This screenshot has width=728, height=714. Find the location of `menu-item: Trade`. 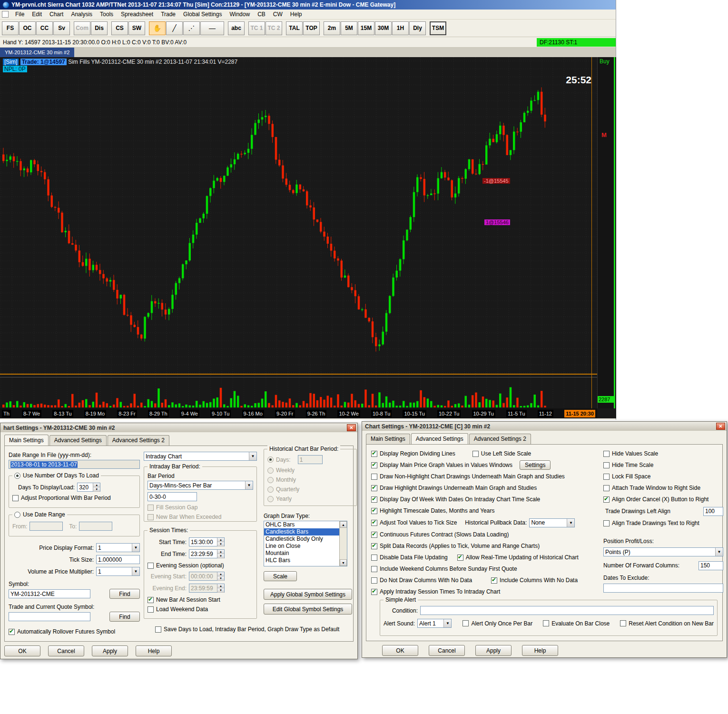

menu-item: Trade is located at coordinates (168, 14).